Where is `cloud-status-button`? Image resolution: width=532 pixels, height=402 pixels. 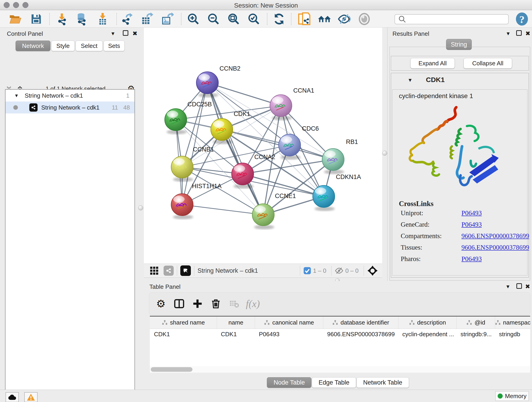
cloud-status-button is located at coordinates (12, 397).